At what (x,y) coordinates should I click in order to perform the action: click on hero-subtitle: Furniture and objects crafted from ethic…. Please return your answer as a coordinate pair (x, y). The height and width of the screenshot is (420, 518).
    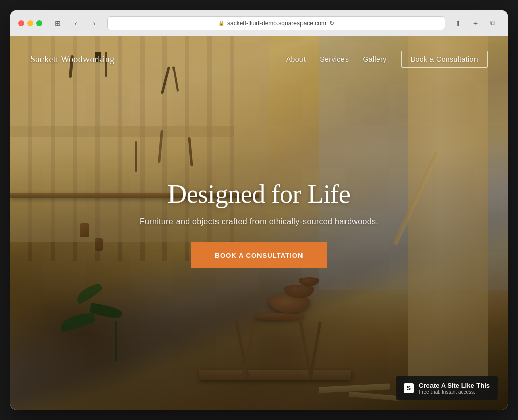
    Looking at the image, I should click on (259, 222).